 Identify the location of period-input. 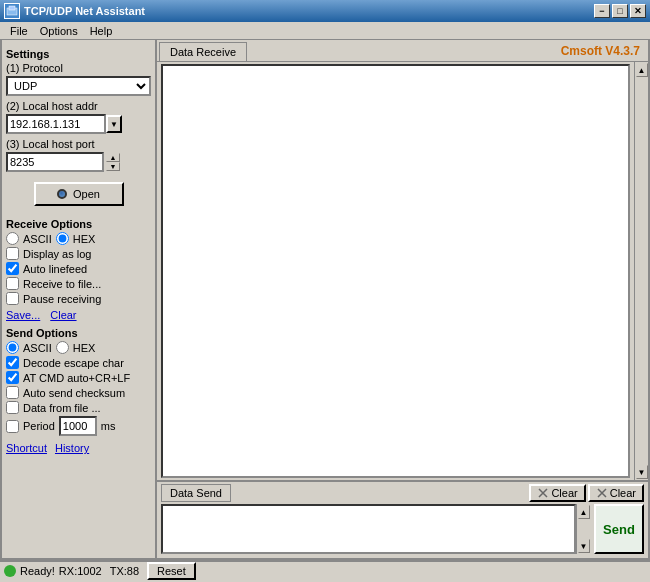
(78, 426).